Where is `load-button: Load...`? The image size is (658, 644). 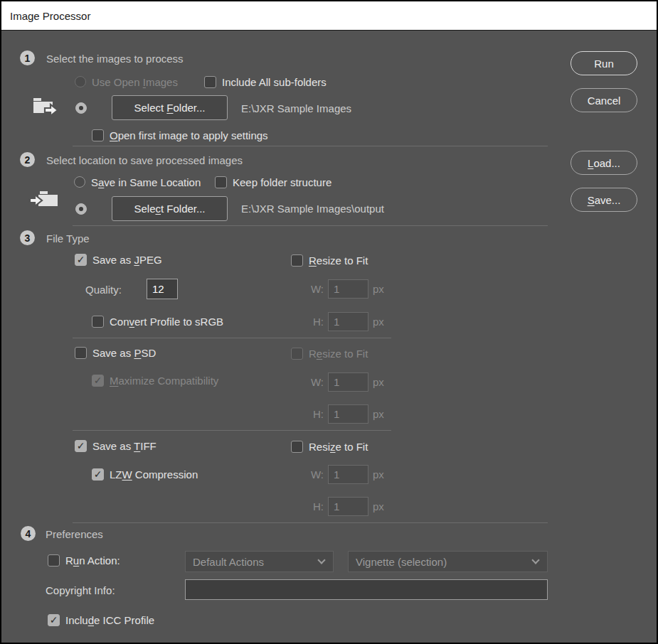
load-button: Load... is located at coordinates (604, 163).